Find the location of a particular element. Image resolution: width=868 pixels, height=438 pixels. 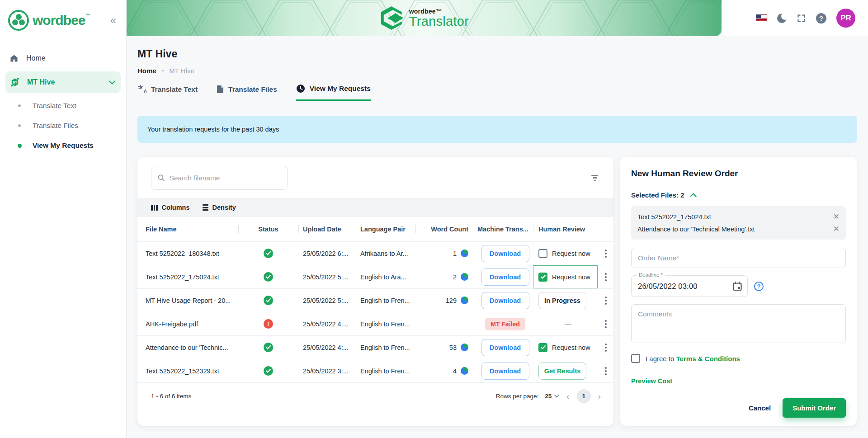

sidebar-item-label: View My Requests is located at coordinates (63, 146).